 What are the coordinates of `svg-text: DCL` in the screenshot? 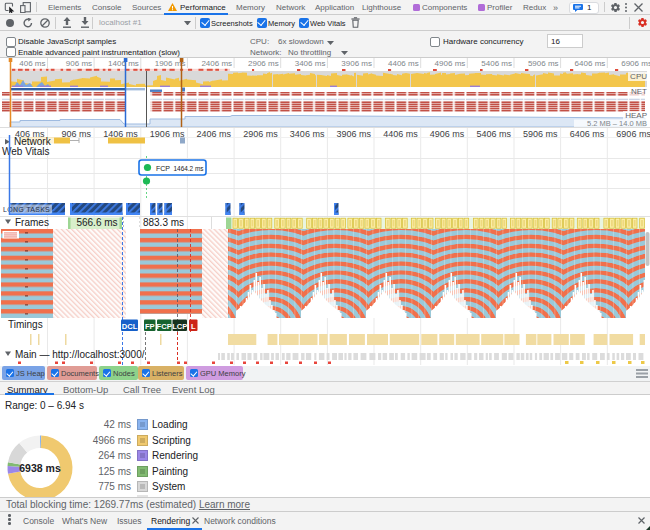 It's located at (130, 326).